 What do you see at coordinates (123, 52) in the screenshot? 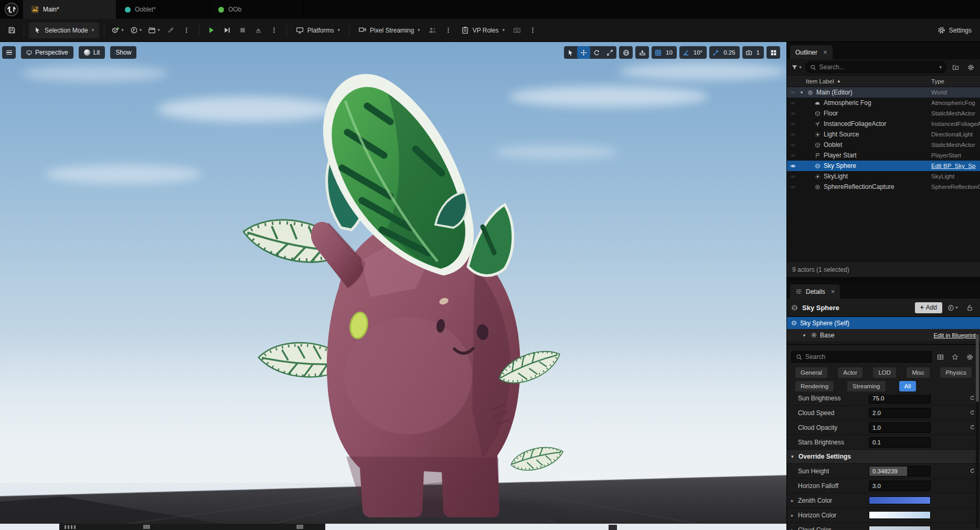
I see `show-flags-dropdown: Show` at bounding box center [123, 52].